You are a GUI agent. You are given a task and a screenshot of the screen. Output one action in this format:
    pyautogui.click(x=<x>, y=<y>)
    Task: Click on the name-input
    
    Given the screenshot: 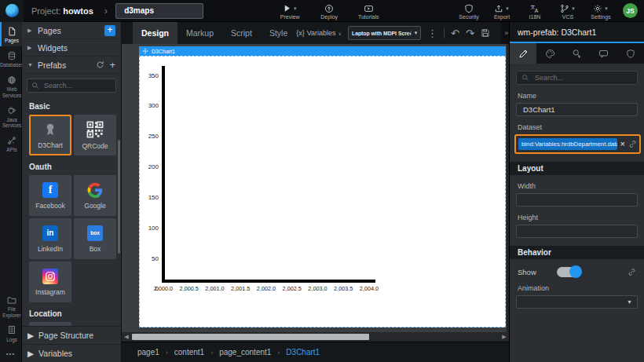 What is the action you would take?
    pyautogui.click(x=576, y=110)
    